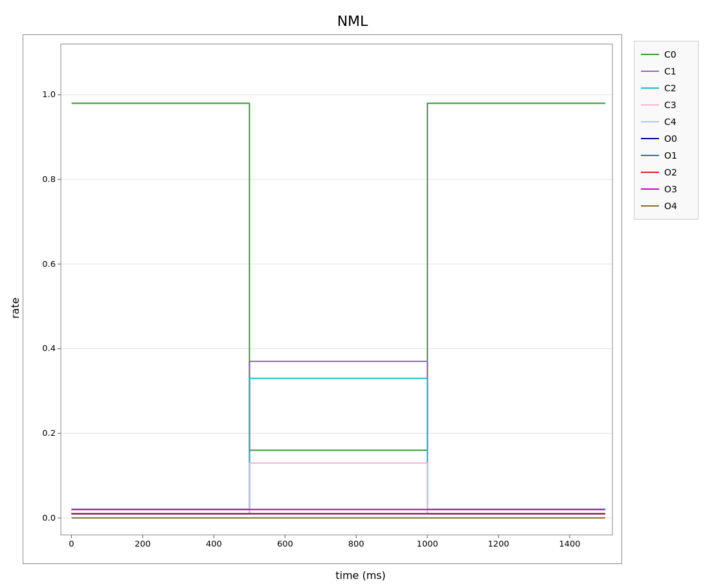  I want to click on svg-text: 1400, so click(570, 544).